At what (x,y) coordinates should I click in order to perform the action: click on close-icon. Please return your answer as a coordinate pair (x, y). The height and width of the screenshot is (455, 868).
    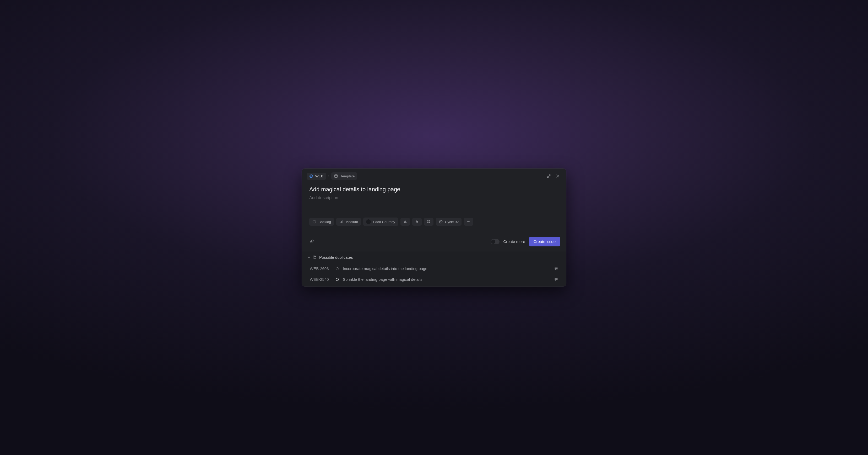
    Looking at the image, I should click on (558, 176).